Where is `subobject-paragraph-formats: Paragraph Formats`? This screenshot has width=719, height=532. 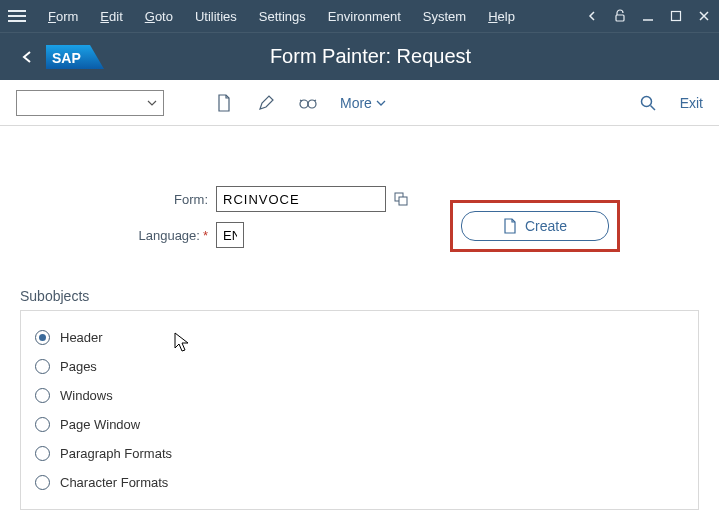 subobject-paragraph-formats: Paragraph Formats is located at coordinates (360, 454).